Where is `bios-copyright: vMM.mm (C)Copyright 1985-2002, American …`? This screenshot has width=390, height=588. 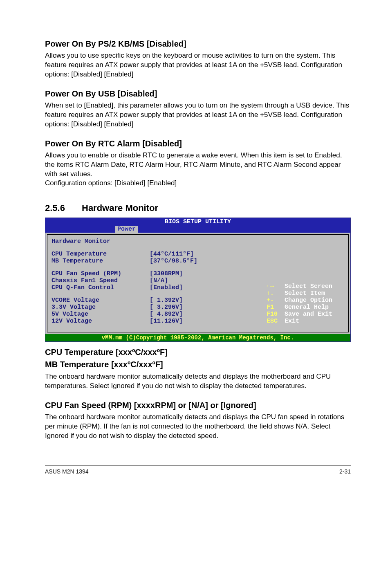
bios-copyright: vMM.mm (C)Copyright 1985-2002, American … is located at coordinates (198, 338).